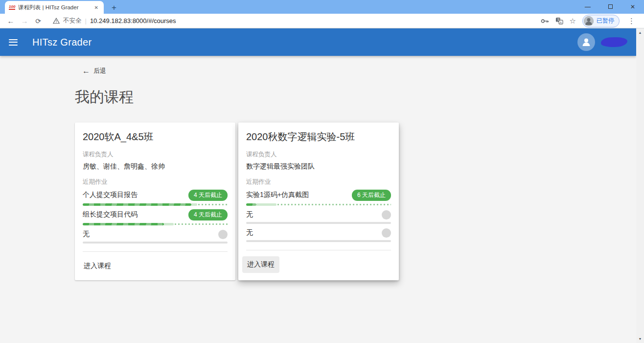 The height and width of the screenshot is (343, 644). Describe the element at coordinates (319, 167) in the screenshot. I see `owner-names: 数字逻辑最强实验团队` at that location.